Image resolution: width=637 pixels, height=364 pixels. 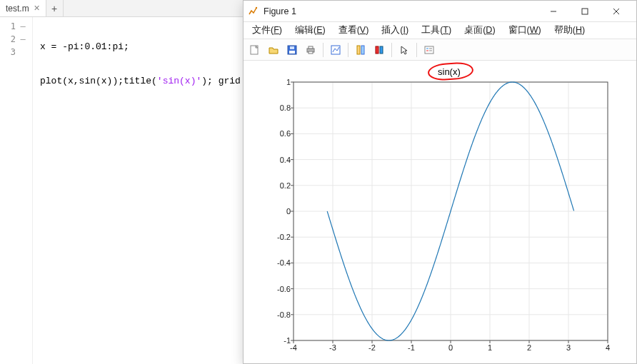 I want to click on y-tick-label: -1, so click(x=278, y=340).